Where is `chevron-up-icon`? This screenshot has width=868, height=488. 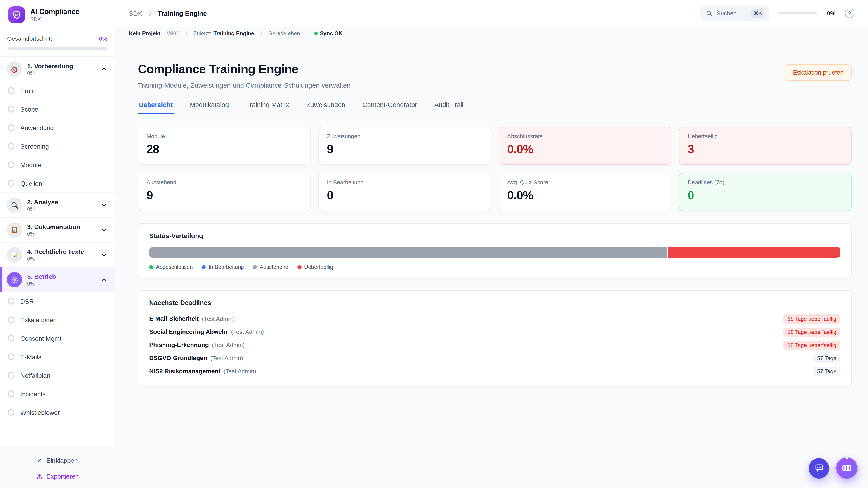 chevron-up-icon is located at coordinates (104, 69).